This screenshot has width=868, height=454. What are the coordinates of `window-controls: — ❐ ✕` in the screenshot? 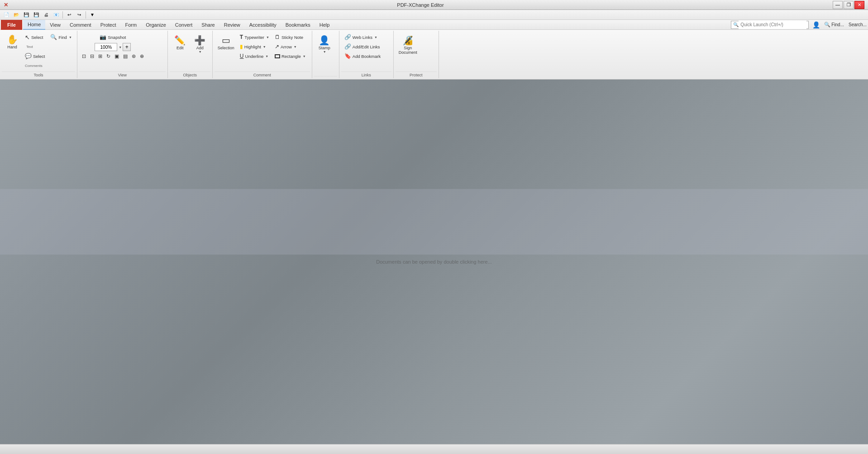 It's located at (849, 5).